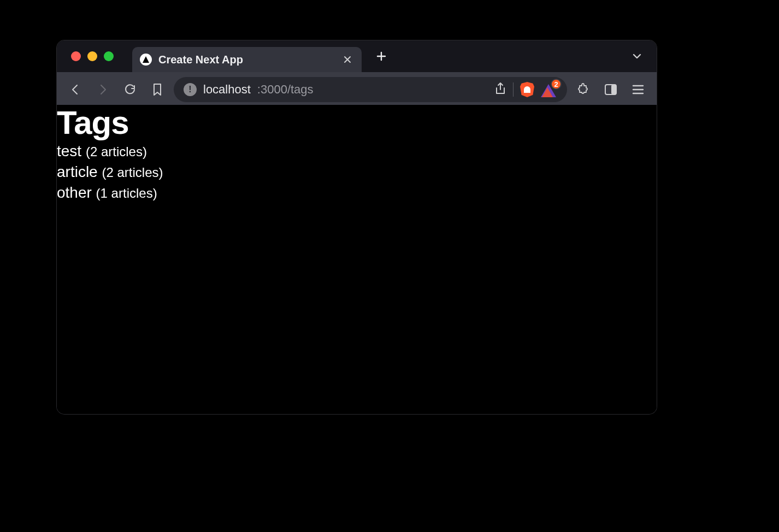 This screenshot has height=532, width=779. I want to click on tag-name: other, so click(74, 192).